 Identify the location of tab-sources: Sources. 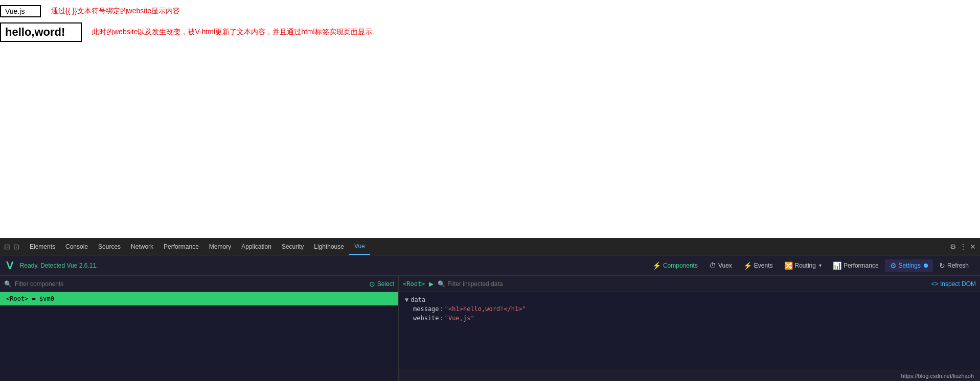
(109, 246).